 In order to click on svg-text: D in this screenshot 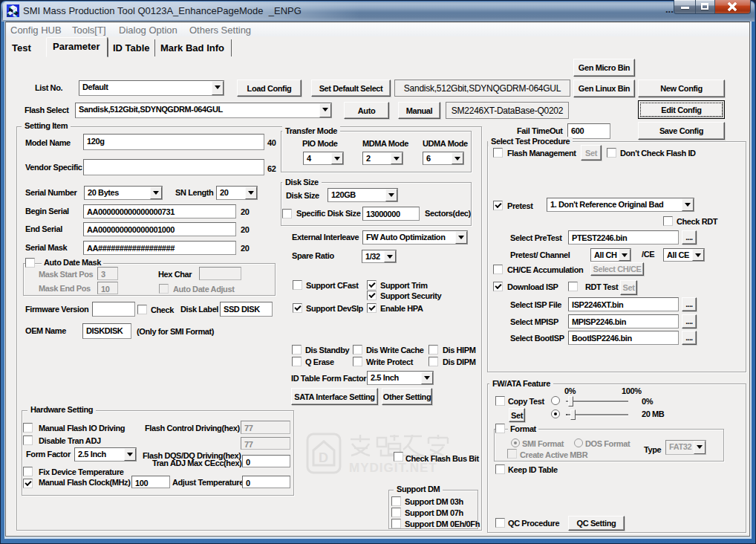, I will do `click(324, 458)`.